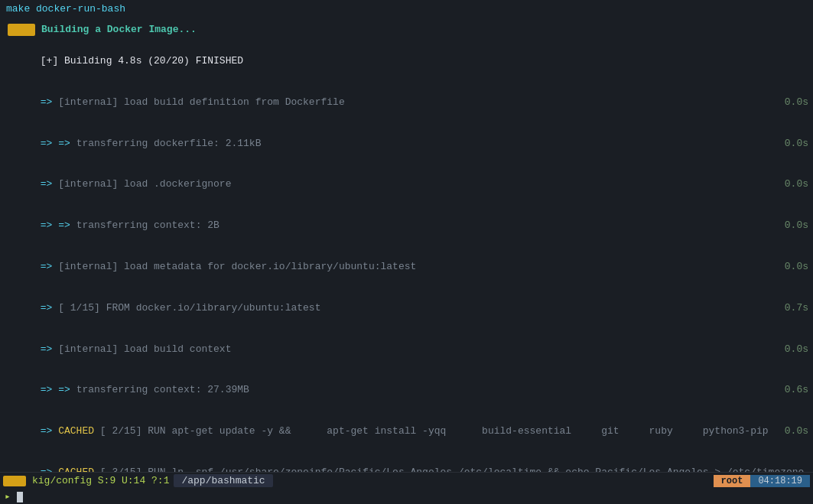 The image size is (813, 504). I want to click on time-badge: 04:18:19, so click(780, 481).